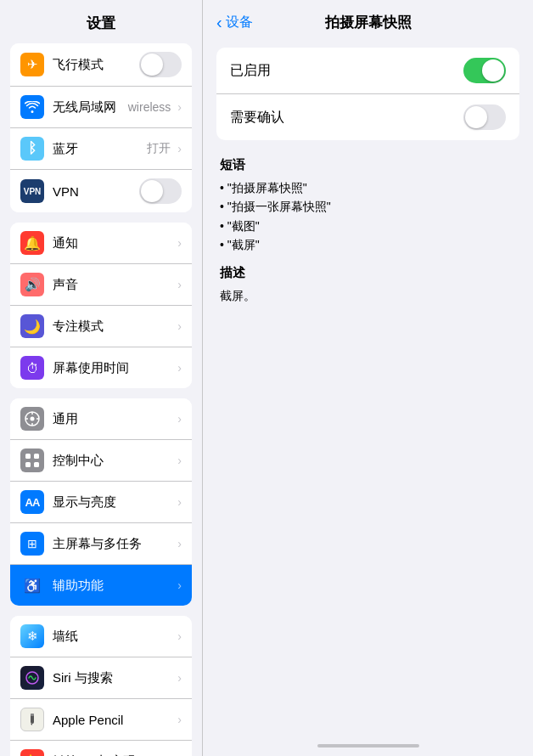  Describe the element at coordinates (101, 544) in the screenshot. I see `sidebar-item-homescreen: ⊞ 主屏幕与多任务 ›` at that location.